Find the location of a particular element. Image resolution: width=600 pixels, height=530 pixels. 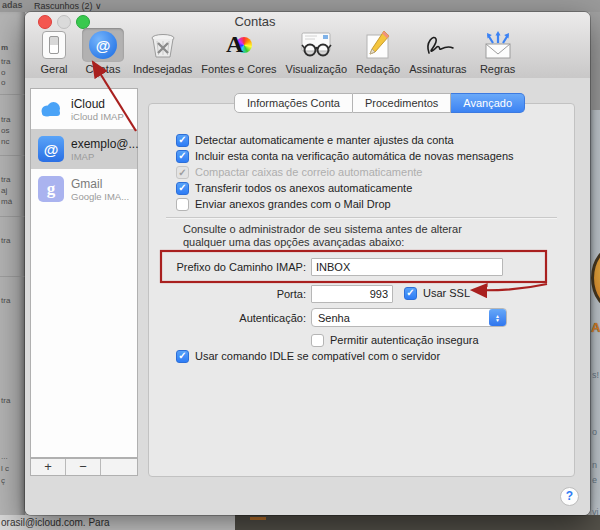

close-button is located at coordinates (45, 22).